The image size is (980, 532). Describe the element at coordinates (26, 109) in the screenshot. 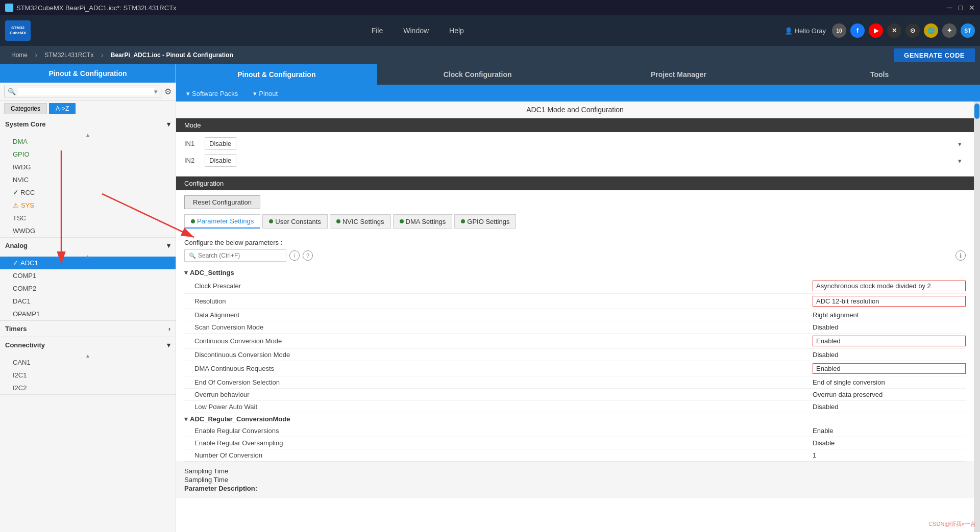

I see `tab-categories: Categories` at that location.